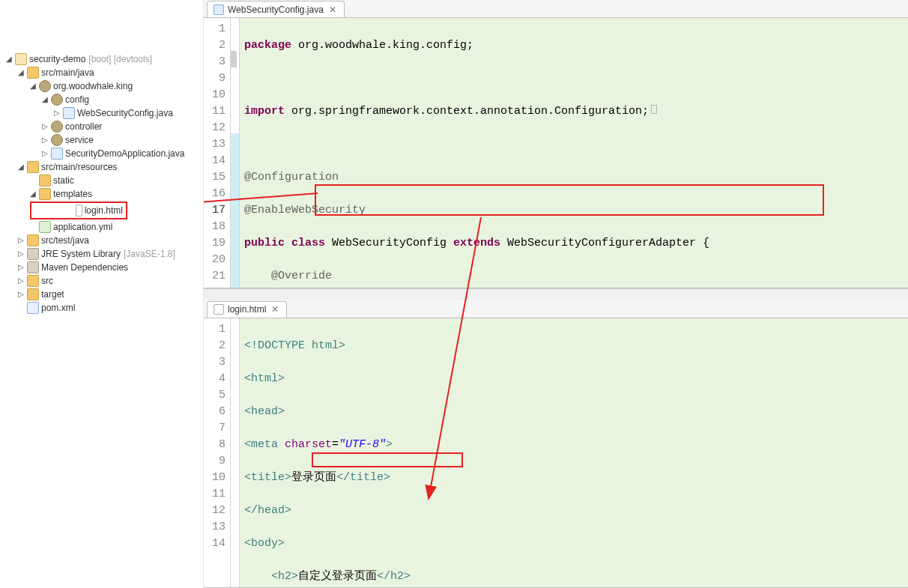 This screenshot has width=908, height=588. Describe the element at coordinates (102, 73) in the screenshot. I see `tree-src-java: src/main/java` at that location.